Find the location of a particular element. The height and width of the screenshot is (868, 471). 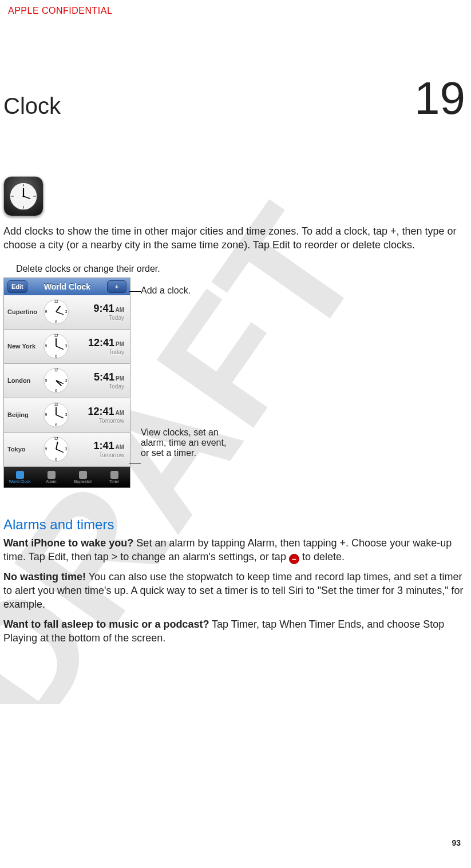

time-value: 9:41 is located at coordinates (104, 308).